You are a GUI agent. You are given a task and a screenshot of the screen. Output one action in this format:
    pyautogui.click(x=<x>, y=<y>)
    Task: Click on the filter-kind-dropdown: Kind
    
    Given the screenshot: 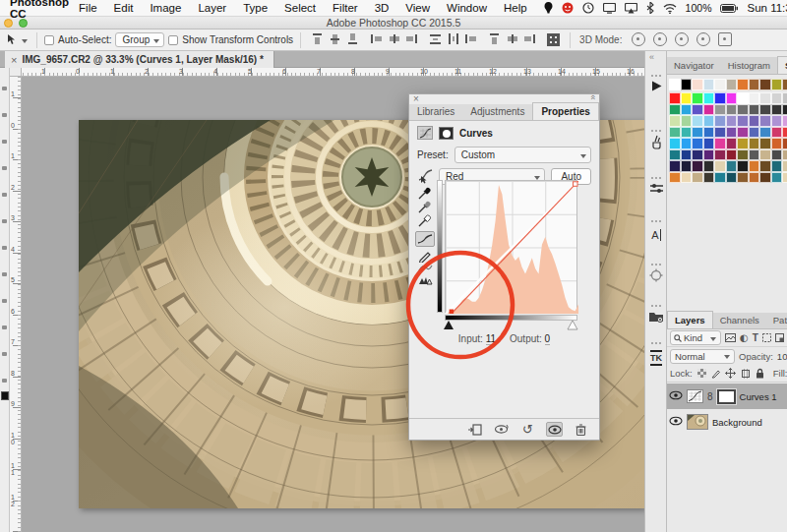 What is the action you would take?
    pyautogui.click(x=696, y=338)
    